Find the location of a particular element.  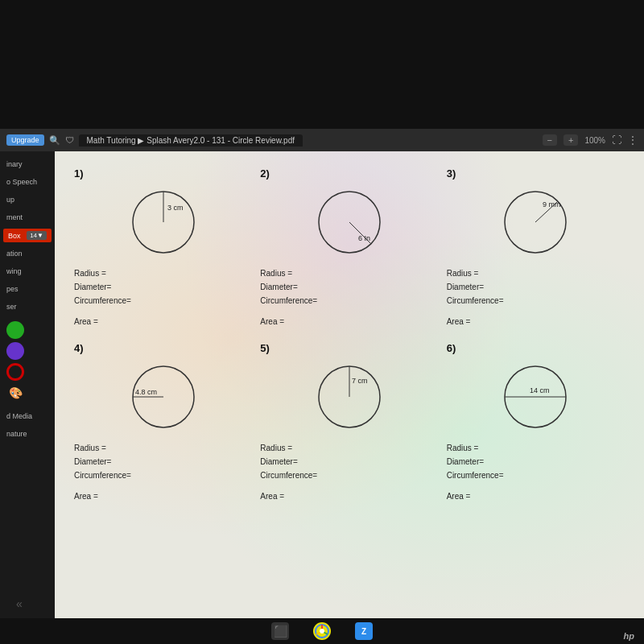

share-icon: ⛶ is located at coordinates (617, 140).